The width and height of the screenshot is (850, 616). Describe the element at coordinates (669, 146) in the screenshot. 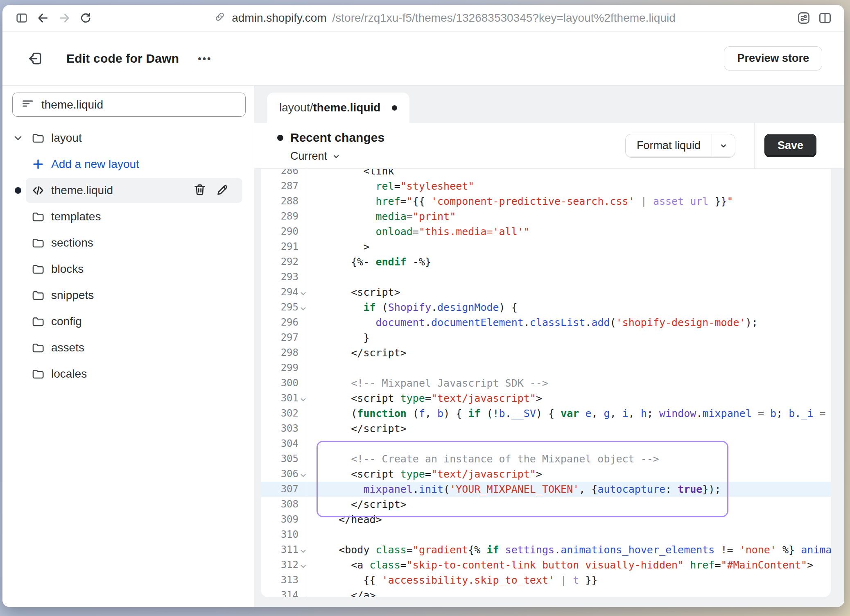

I see `format-liquid-button: Format liquid` at that location.